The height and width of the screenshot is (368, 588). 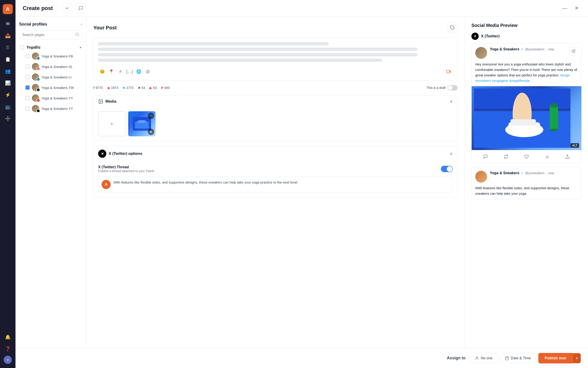 What do you see at coordinates (275, 124) in the screenshot?
I see `media-grid: +` at bounding box center [275, 124].